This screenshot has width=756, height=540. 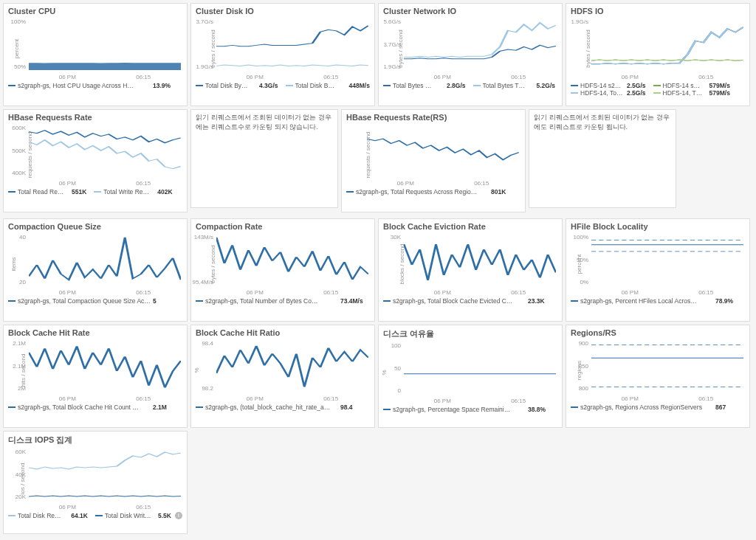 I want to click on chart-area: requests / second 600K500K400K 06 PM06:1…, so click(x=95, y=155).